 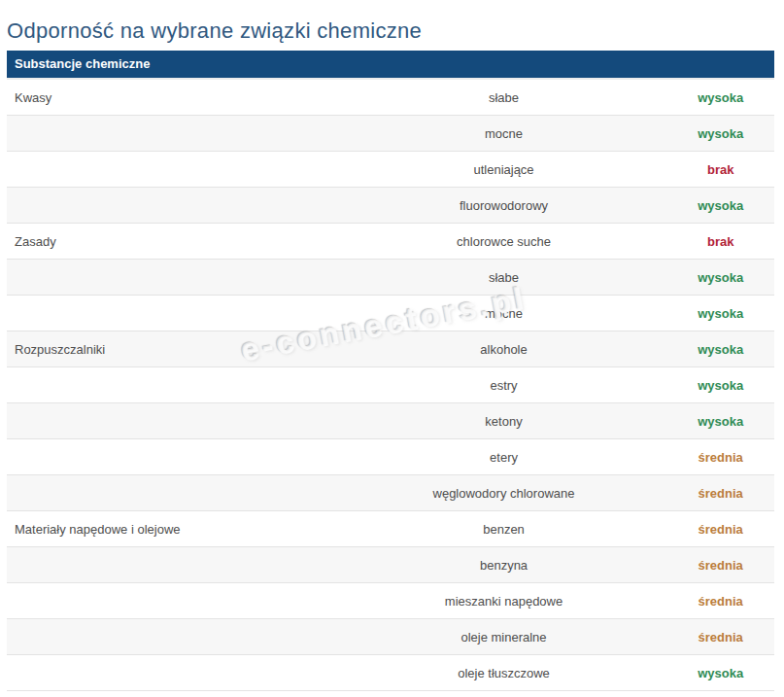 I want to click on table-header: Substancje chemiczne, so click(x=391, y=64).